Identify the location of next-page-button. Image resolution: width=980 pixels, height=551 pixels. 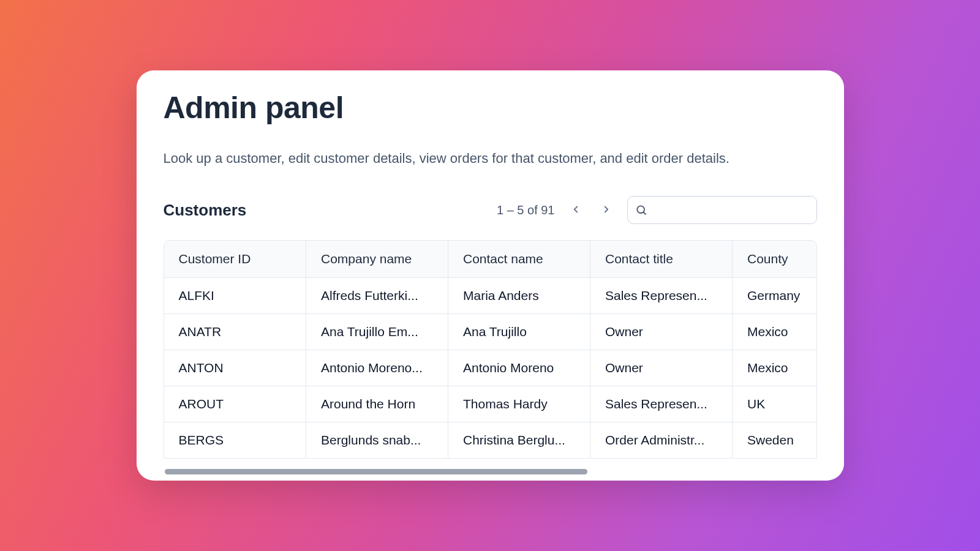
(606, 210).